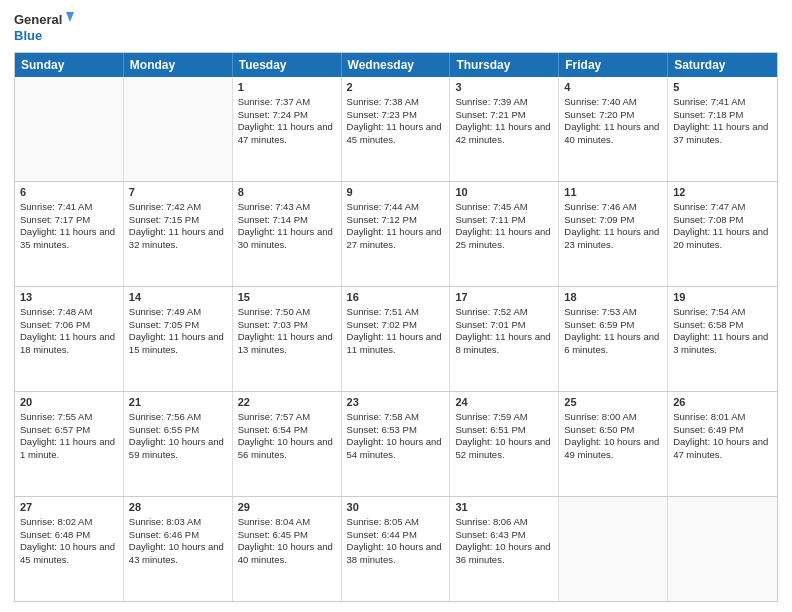 This screenshot has height=612, width=792. What do you see at coordinates (612, 343) in the screenshot?
I see `daylight-text: Daylight: 11 hours and 6 minutes.` at bounding box center [612, 343].